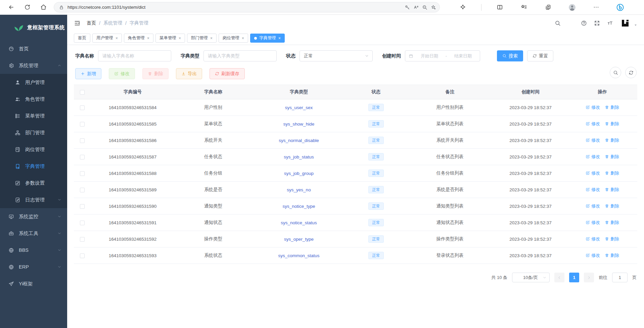  I want to click on tab-role: 角色管理×, so click(139, 38).